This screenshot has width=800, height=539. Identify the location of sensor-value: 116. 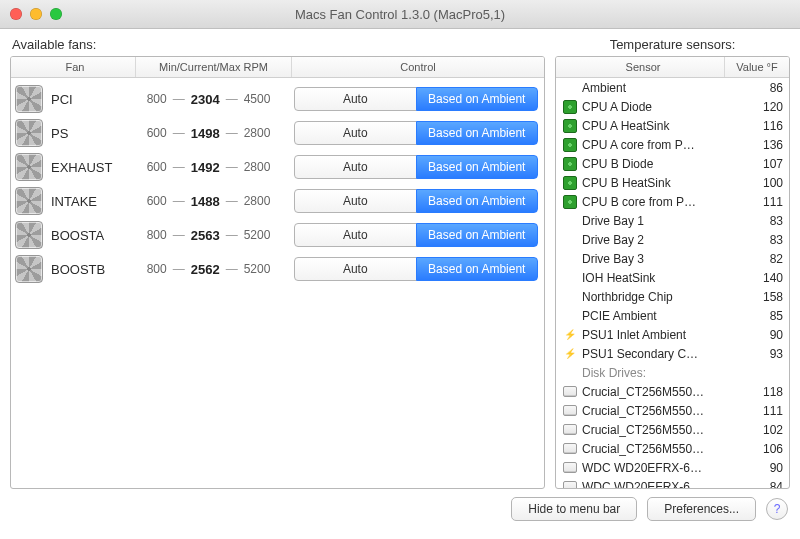
(756, 126).